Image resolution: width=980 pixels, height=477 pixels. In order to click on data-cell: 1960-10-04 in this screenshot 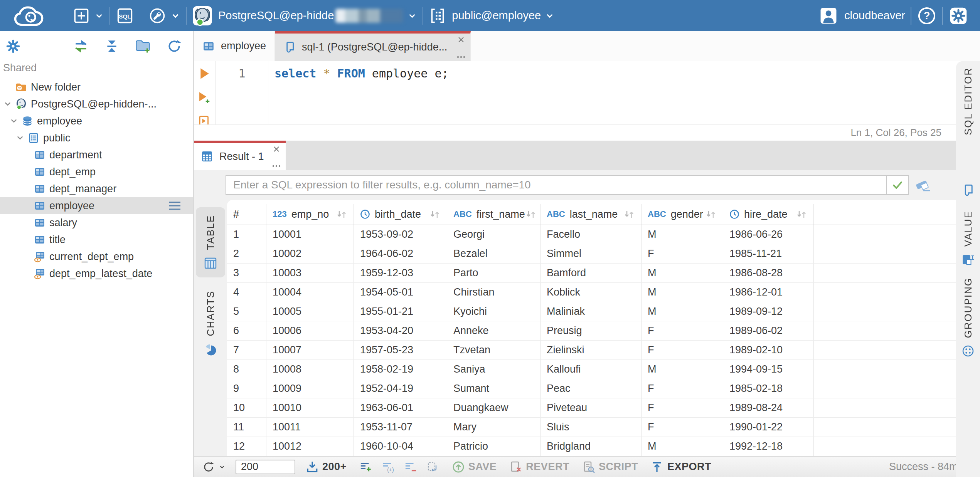, I will do `click(401, 446)`.